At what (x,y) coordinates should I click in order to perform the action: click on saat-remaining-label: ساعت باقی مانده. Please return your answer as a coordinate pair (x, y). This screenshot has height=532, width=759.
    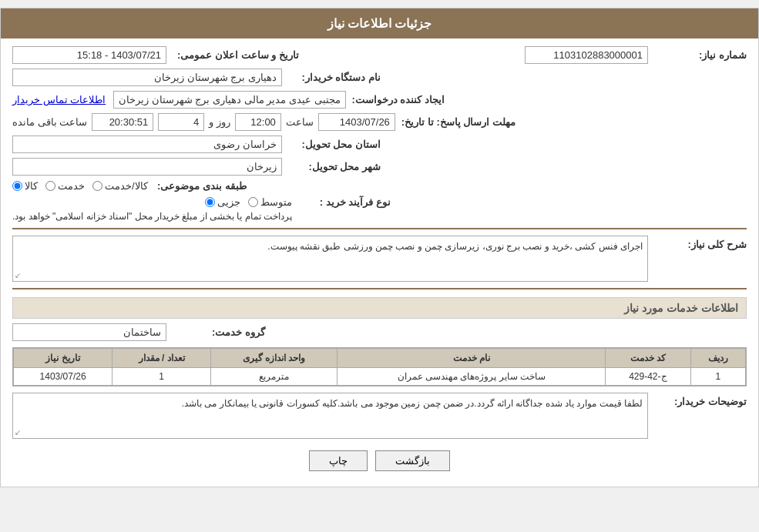
    Looking at the image, I should click on (49, 122).